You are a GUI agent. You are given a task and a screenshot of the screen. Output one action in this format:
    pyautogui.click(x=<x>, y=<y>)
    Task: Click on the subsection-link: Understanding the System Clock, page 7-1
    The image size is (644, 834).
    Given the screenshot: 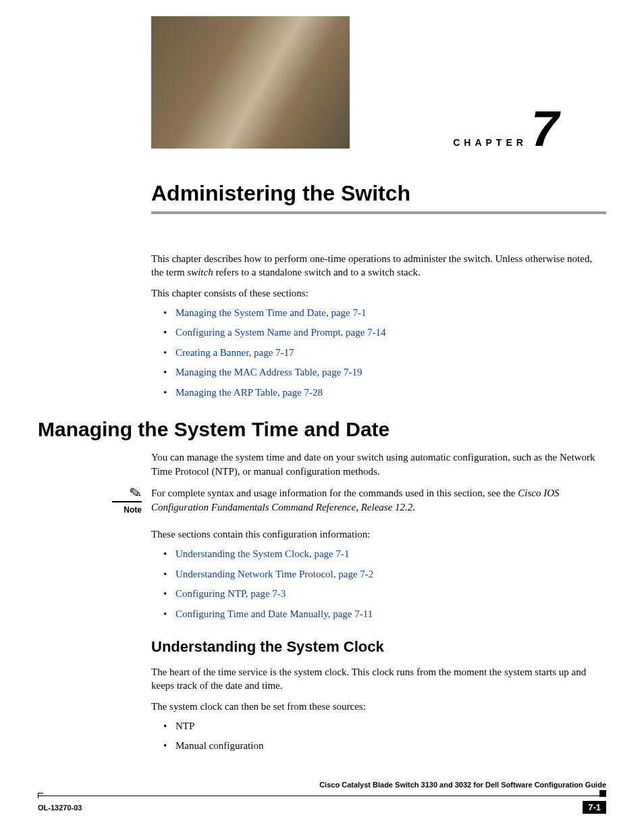 What is the action you would take?
    pyautogui.click(x=262, y=554)
    